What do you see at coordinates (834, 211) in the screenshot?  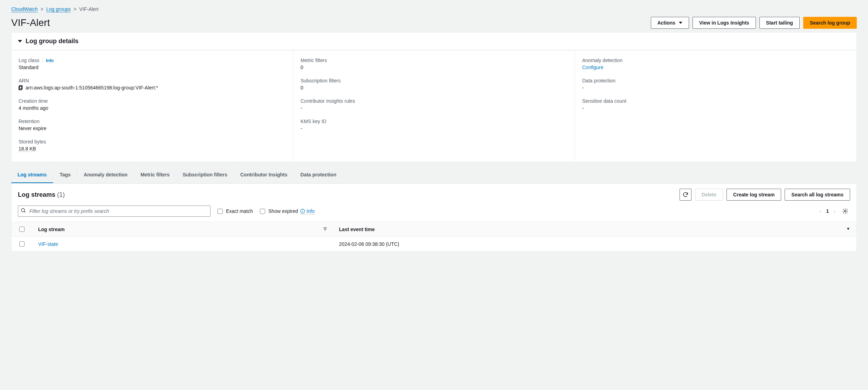 I see `page-next: ›` at bounding box center [834, 211].